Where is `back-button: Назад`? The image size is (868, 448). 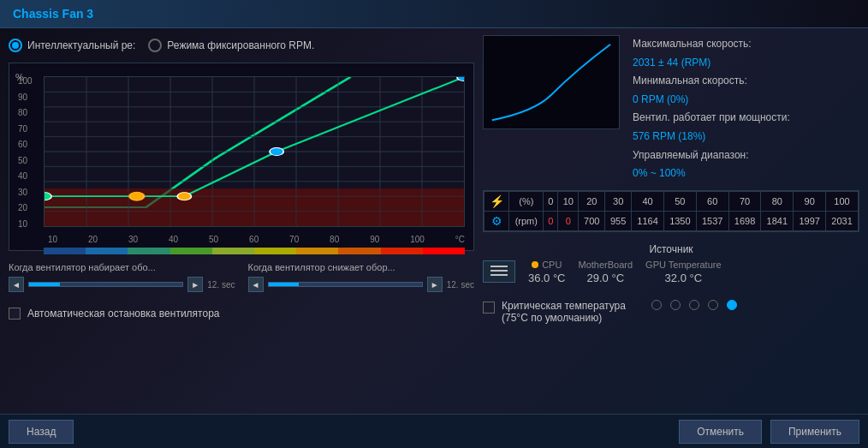
back-button: Назад is located at coordinates (41, 432).